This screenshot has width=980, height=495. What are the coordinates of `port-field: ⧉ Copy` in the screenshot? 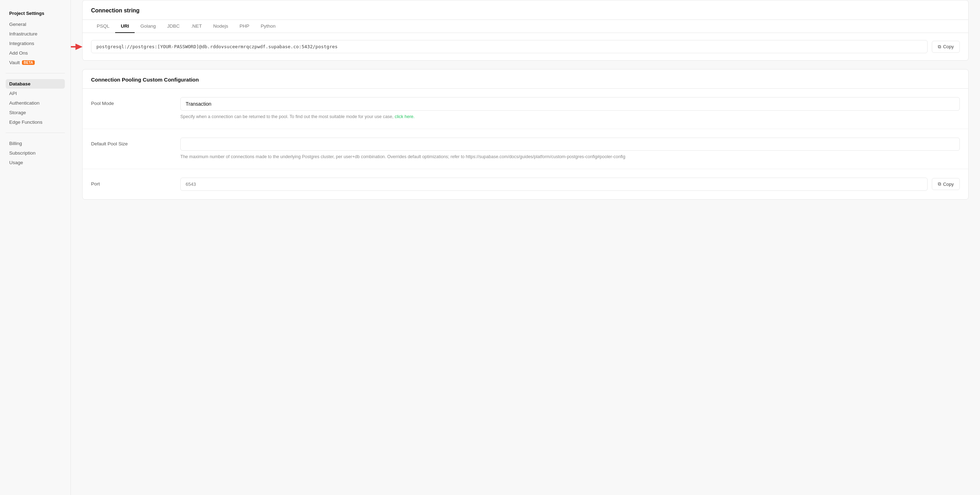 It's located at (570, 184).